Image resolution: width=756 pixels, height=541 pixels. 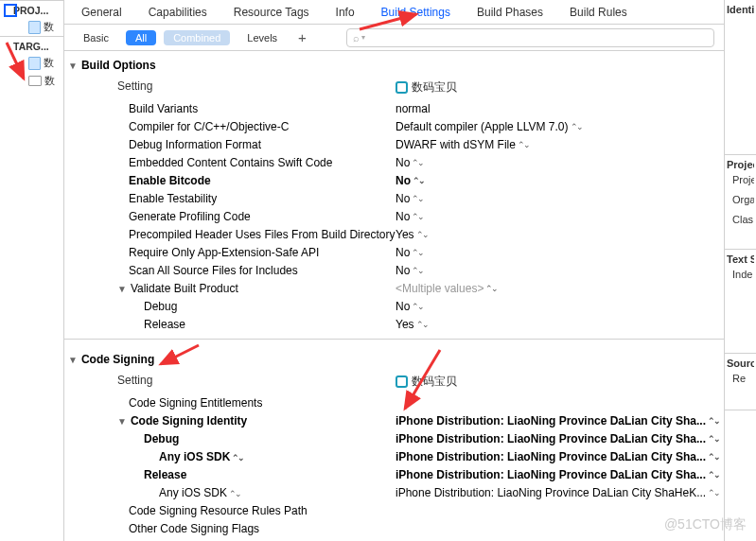 I want to click on divider, so click(x=394, y=339).